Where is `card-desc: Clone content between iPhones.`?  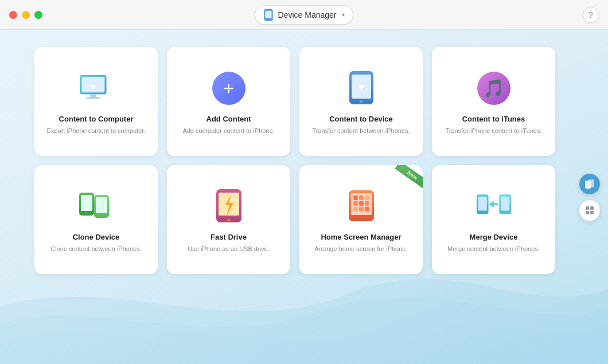 card-desc: Clone content between iPhones. is located at coordinates (96, 249).